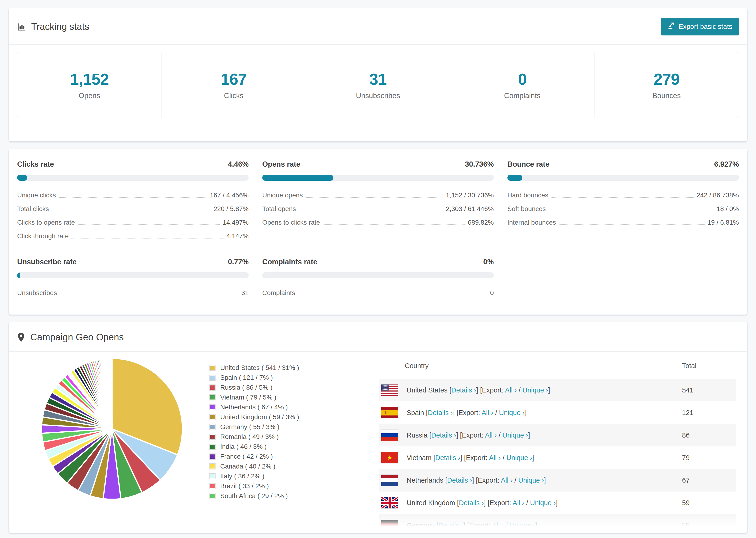  I want to click on flag-icon-nl, so click(390, 480).